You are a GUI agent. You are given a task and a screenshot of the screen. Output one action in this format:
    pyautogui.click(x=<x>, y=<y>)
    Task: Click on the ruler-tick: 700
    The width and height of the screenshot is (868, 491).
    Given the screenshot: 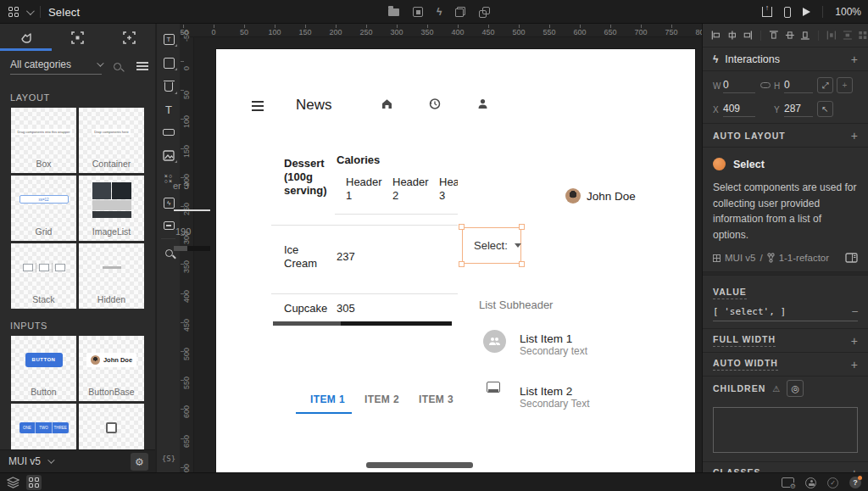 What is the action you would take?
    pyautogui.click(x=182, y=468)
    